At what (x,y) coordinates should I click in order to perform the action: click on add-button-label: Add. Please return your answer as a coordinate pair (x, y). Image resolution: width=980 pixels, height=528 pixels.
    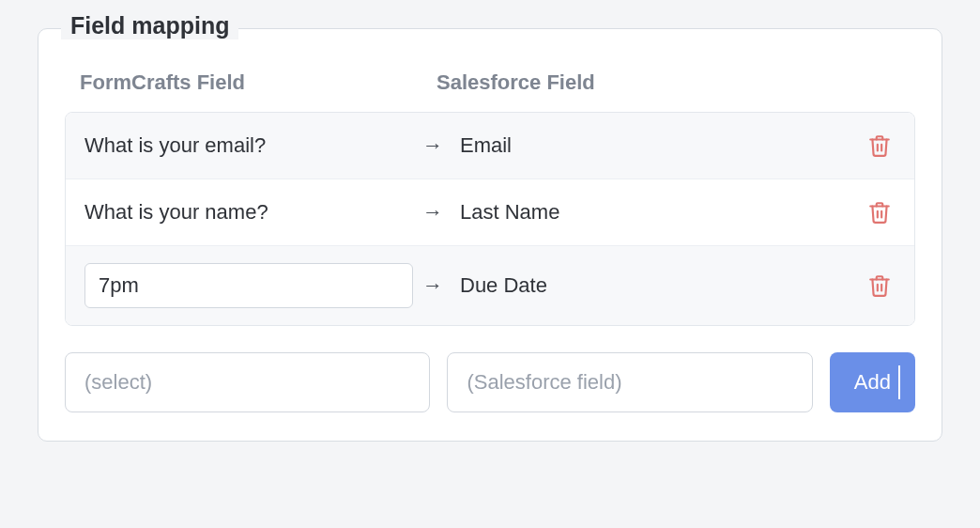
    Looking at the image, I should click on (873, 382).